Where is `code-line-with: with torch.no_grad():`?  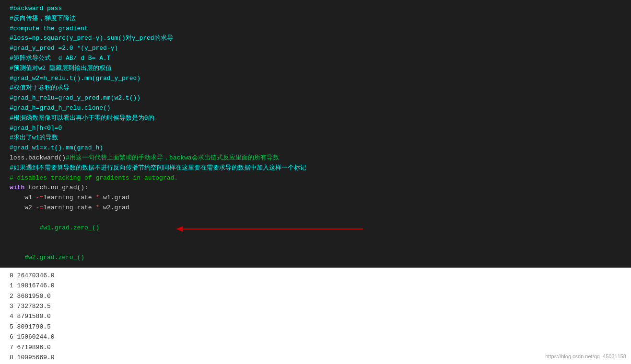
code-line-with: with torch.no_grad(): is located at coordinates (320, 188).